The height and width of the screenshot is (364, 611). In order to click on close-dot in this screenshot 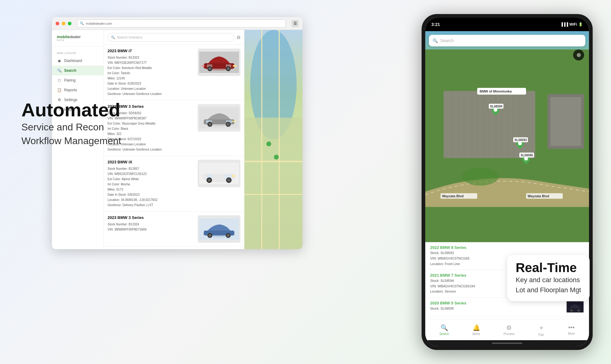, I will do `click(57, 24)`.